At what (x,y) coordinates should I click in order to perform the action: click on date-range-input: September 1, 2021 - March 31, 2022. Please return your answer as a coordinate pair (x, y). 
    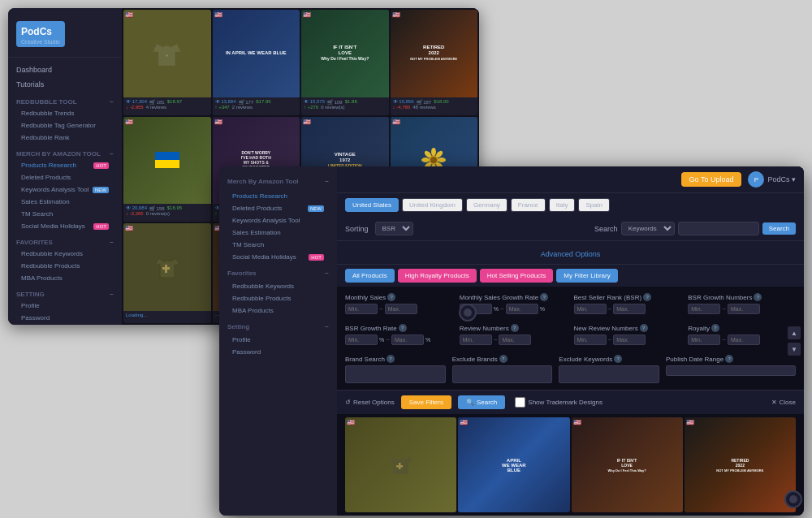
    Looking at the image, I should click on (731, 370).